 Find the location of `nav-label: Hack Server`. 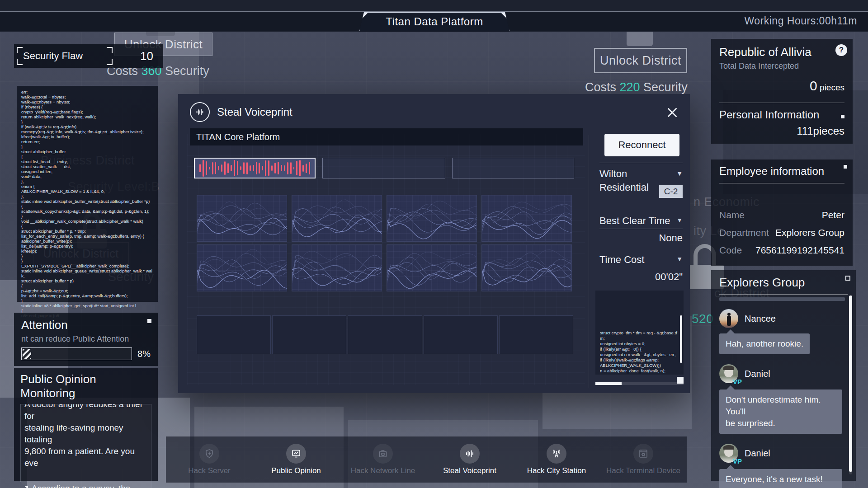

nav-label: Hack Server is located at coordinates (209, 471).